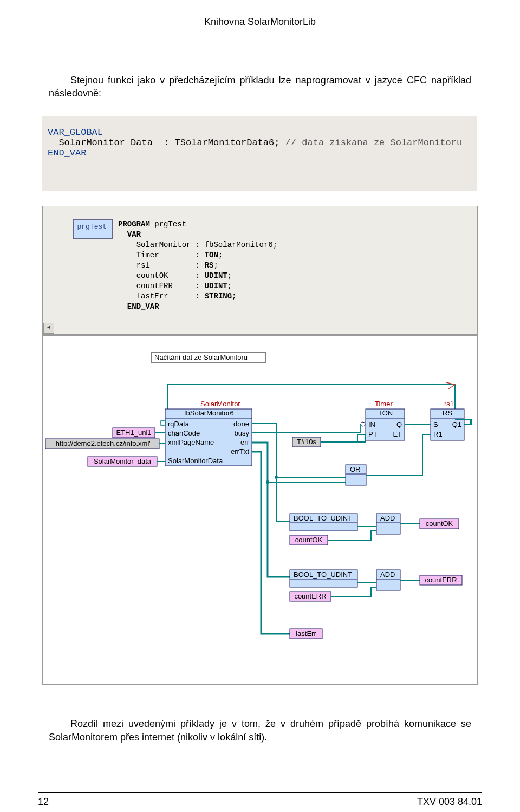 This screenshot has height=812, width=520. What do you see at coordinates (133, 432) in the screenshot?
I see `svg-text: ETH1_uni1` at bounding box center [133, 432].